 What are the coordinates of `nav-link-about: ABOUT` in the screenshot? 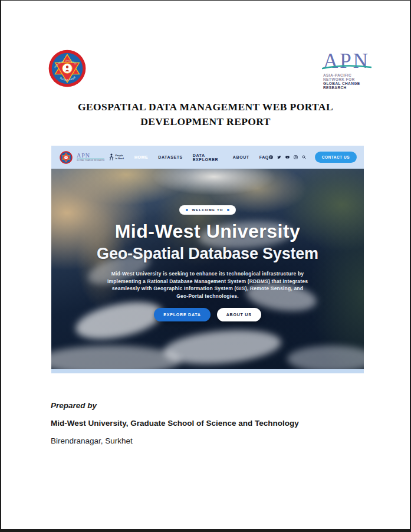 It's located at (241, 157).